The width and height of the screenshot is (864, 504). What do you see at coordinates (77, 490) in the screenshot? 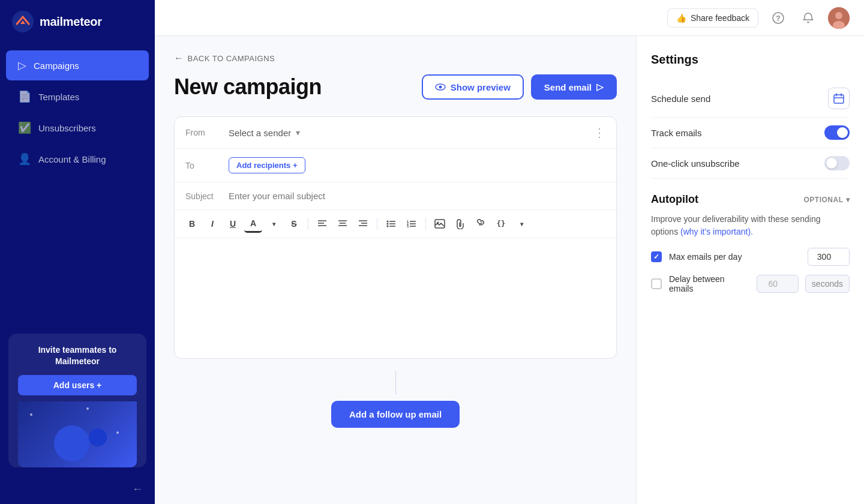
I see `sidebar-collapse-button: ←` at bounding box center [77, 490].